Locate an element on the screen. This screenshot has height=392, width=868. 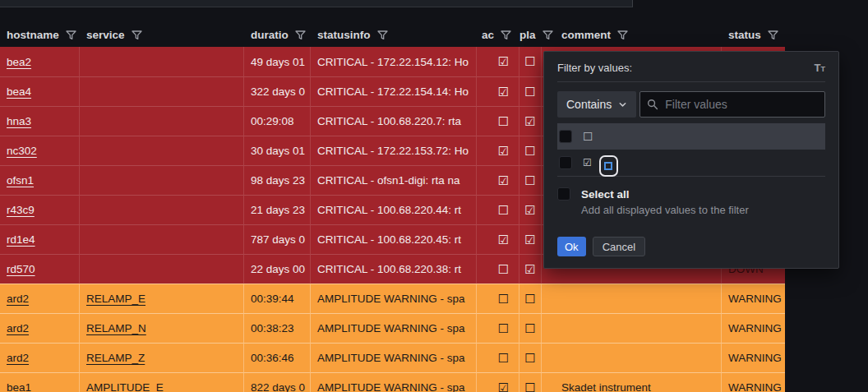
comment-cell: Skadet instrument is located at coordinates (631, 382).